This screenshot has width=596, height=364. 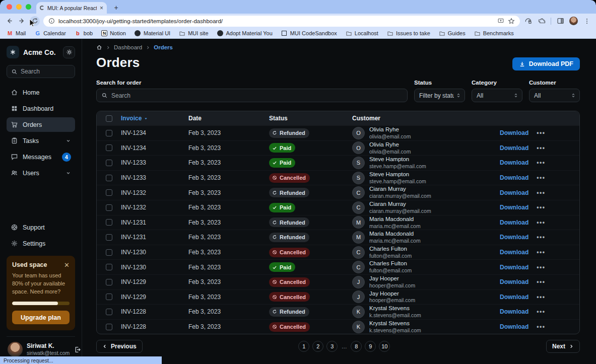 What do you see at coordinates (41, 228) in the screenshot?
I see `sidebar-item-support: Support` at bounding box center [41, 228].